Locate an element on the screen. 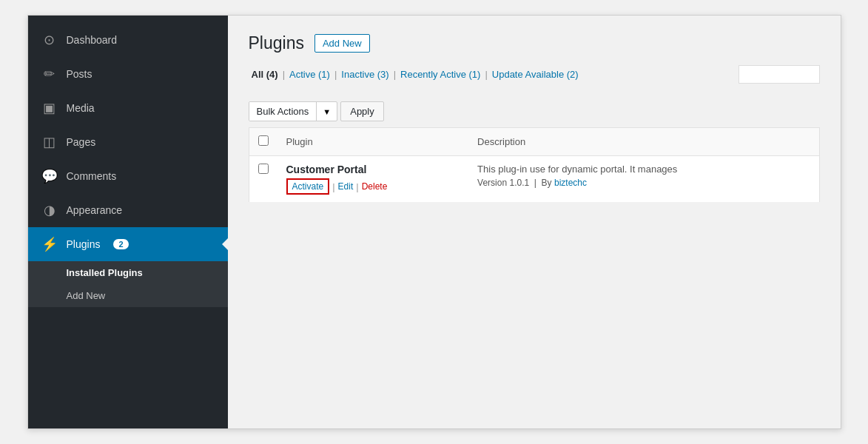 This screenshot has height=444, width=868. plugins-table: Plugin Description Customer Portal Act is located at coordinates (534, 165).